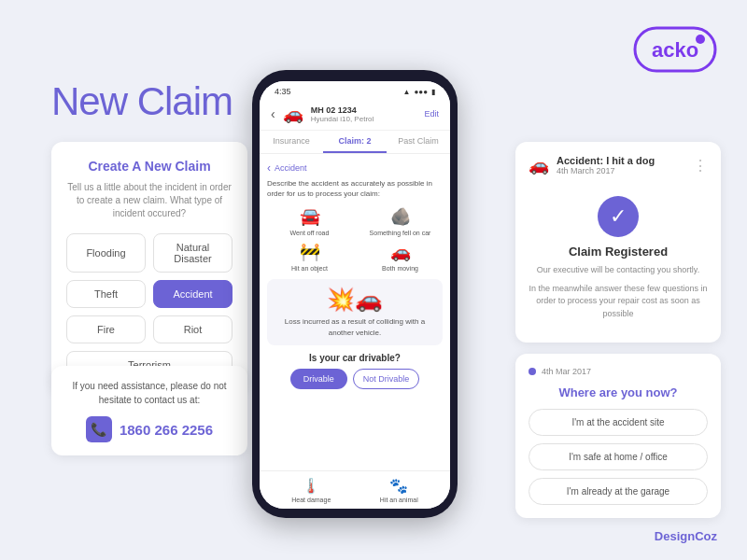 The height and width of the screenshot is (560, 747). What do you see at coordinates (364, 114) in the screenshot?
I see `car-info: MH 02 1234 Hyundai i10, Petrol` at bounding box center [364, 114].